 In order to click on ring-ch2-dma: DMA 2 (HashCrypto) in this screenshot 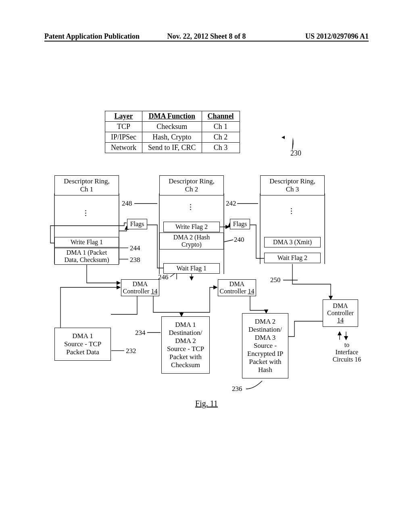, I will do `click(192, 241)`.